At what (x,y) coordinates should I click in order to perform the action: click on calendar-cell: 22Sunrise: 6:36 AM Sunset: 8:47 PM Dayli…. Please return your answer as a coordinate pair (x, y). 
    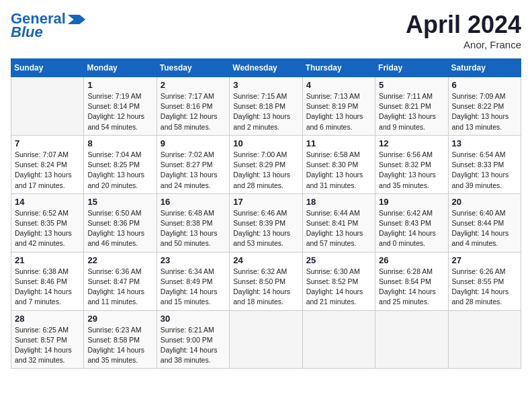
    Looking at the image, I should click on (120, 281).